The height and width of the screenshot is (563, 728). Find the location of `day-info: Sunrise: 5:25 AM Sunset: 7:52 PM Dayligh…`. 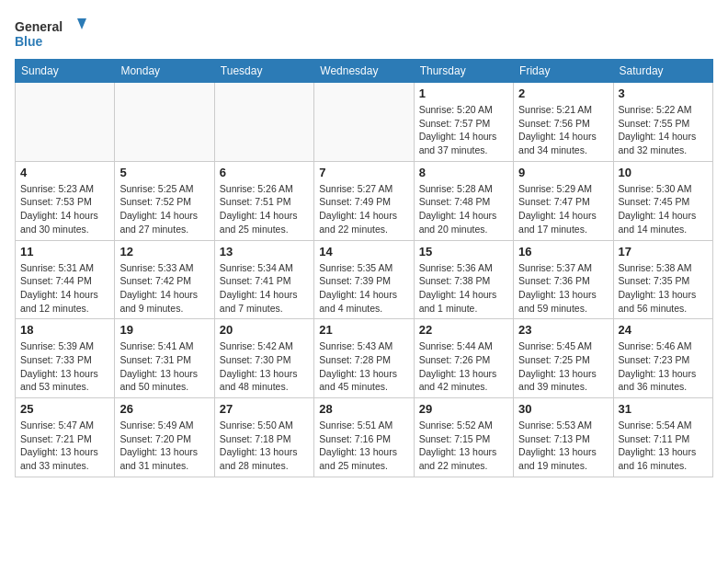

day-info: Sunrise: 5:25 AM Sunset: 7:52 PM Dayligh… is located at coordinates (164, 210).